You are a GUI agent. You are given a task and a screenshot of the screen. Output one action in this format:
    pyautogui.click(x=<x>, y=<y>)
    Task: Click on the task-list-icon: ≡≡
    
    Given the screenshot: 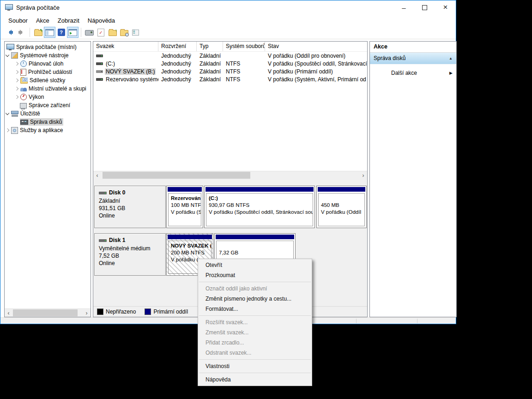 What is the action you would take?
    pyautogui.click(x=136, y=32)
    